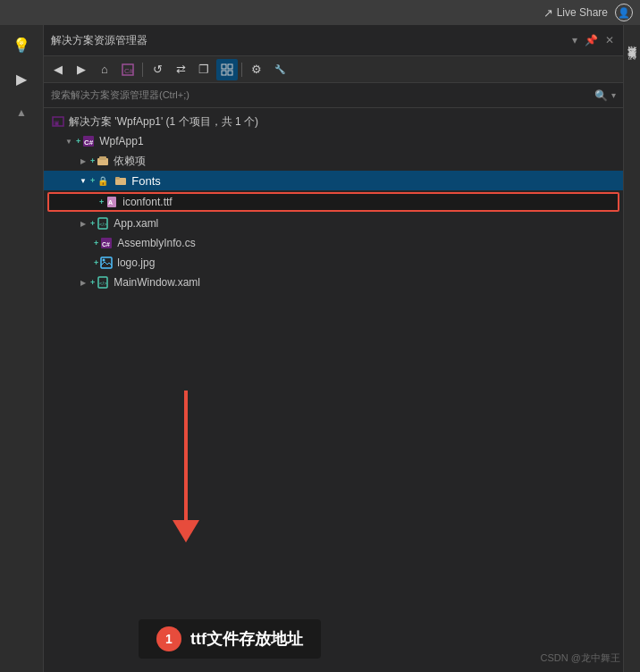  What do you see at coordinates (257, 70) in the screenshot?
I see `toolbar-settings-btn: ⚙` at bounding box center [257, 70].